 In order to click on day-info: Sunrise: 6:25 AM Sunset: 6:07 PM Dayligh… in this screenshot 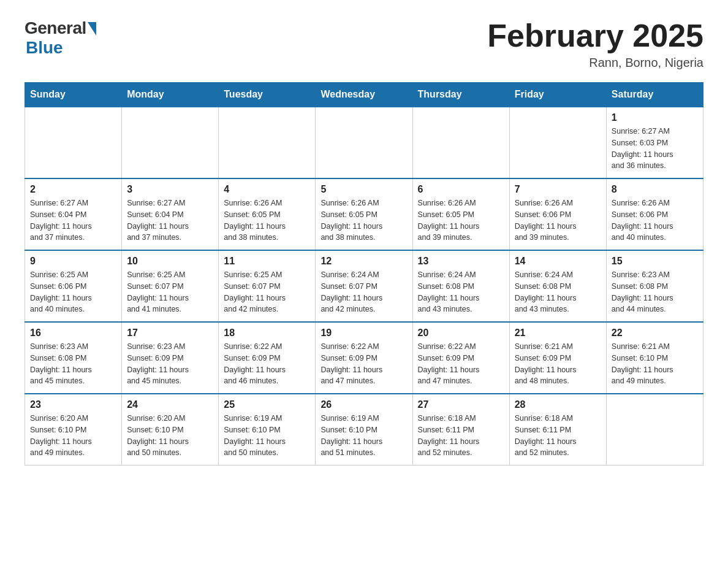, I will do `click(170, 292)`.